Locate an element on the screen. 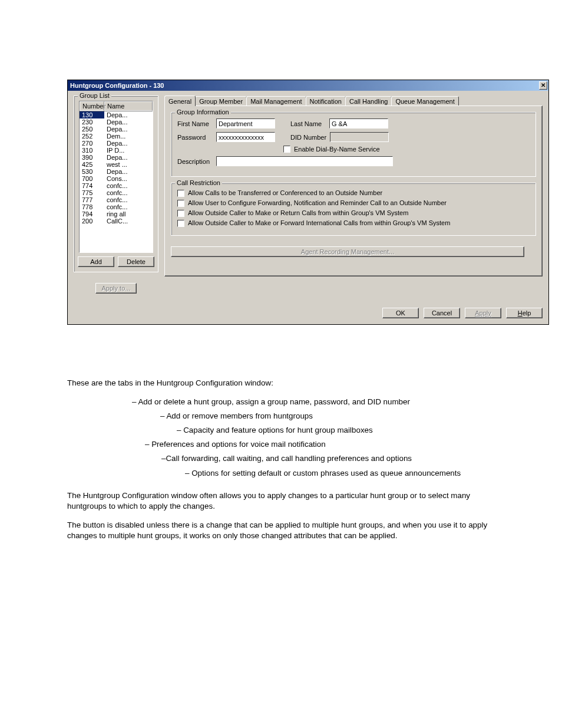 Image resolution: width=562 pixels, height=728 pixels. last-name-field is located at coordinates (359, 124).